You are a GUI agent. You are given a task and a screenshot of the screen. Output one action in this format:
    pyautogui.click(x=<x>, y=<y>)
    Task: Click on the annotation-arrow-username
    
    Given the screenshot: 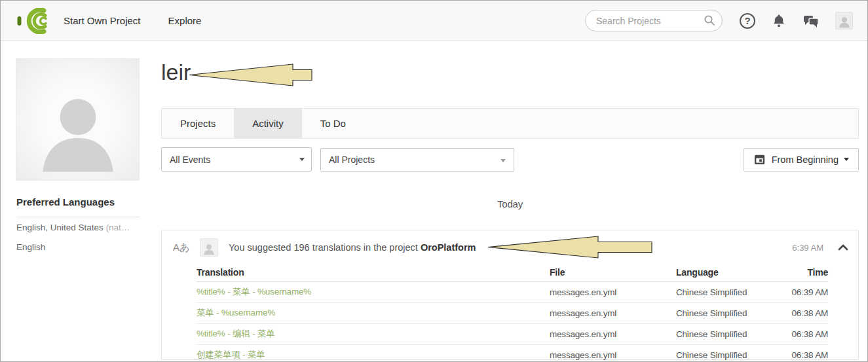 What is the action you would take?
    pyautogui.click(x=251, y=75)
    